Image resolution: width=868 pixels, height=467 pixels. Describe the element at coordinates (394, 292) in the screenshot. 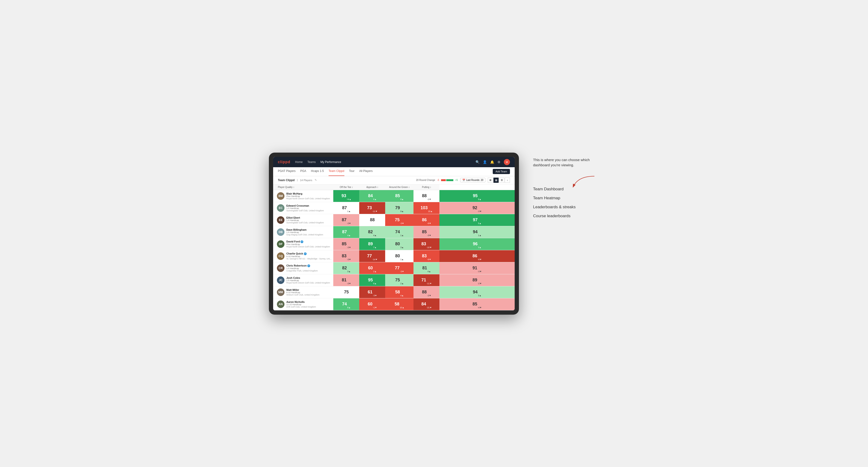

I see `table-row: MMMatt Miller6-10 HandicapWoburn Golf Cl…` at that location.